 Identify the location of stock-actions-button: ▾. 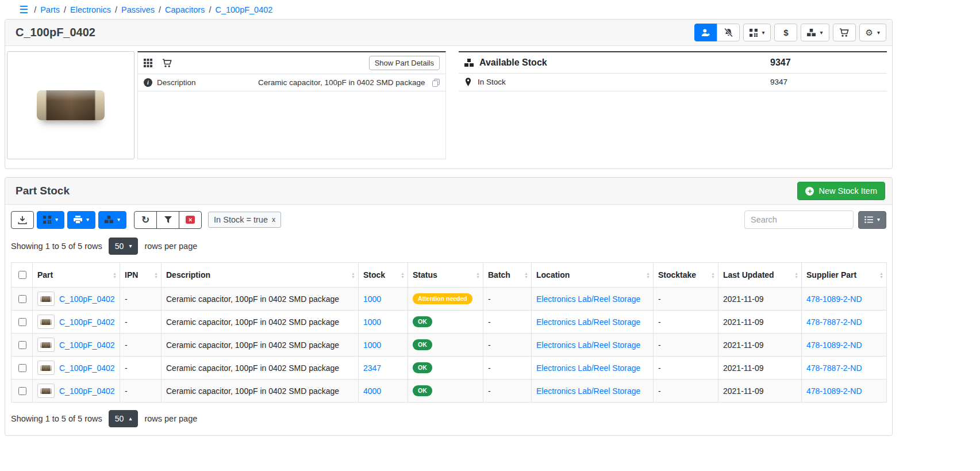
(815, 32).